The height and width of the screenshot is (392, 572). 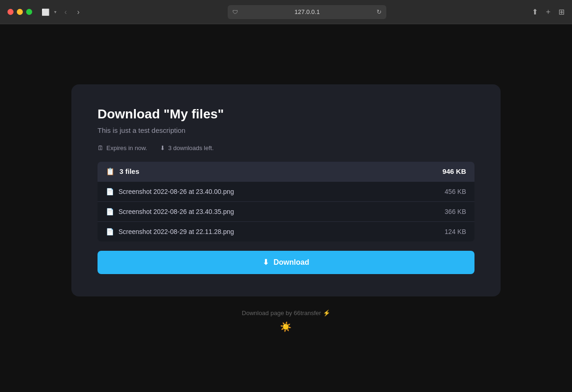 What do you see at coordinates (46, 12) in the screenshot?
I see `sidebar-toggle-icon: ⬜` at bounding box center [46, 12].